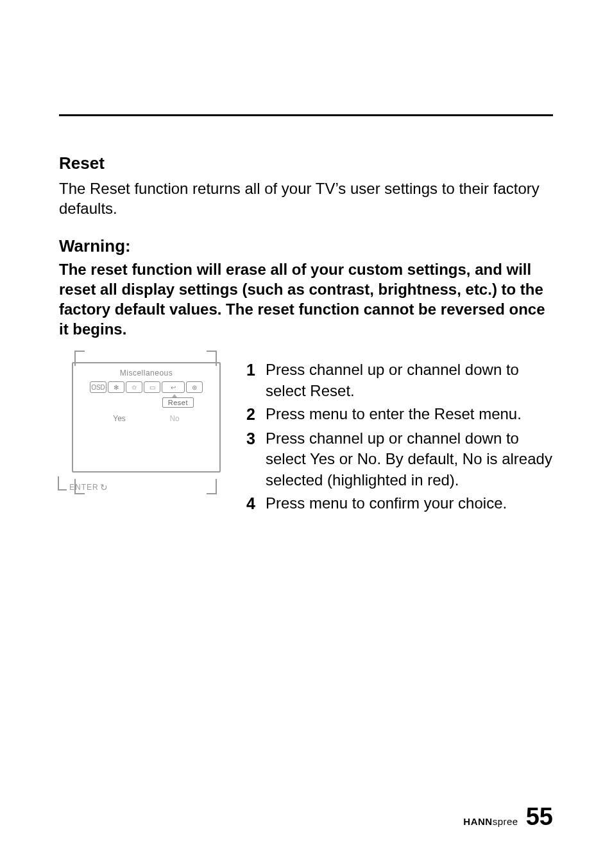 The image size is (612, 868). Describe the element at coordinates (194, 387) in the screenshot. I see `globe-icon: ⊛` at that location.